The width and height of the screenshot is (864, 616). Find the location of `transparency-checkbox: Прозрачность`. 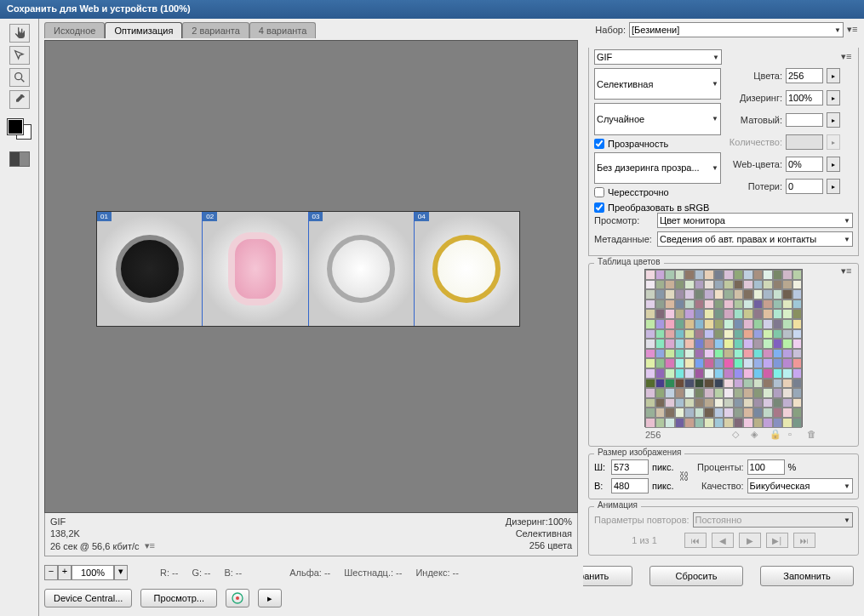

transparency-checkbox: Прозрачность is located at coordinates (657, 144).